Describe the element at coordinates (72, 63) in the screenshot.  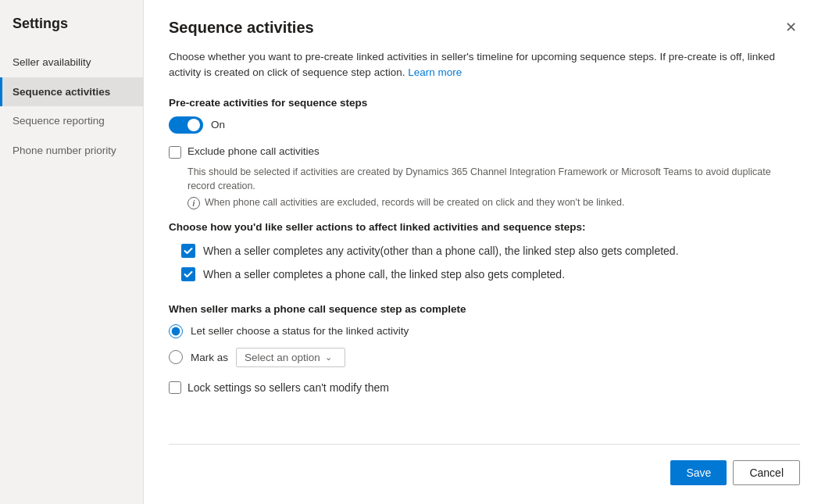
I see `sidebar-item-seller-availability: Seller availability` at that location.